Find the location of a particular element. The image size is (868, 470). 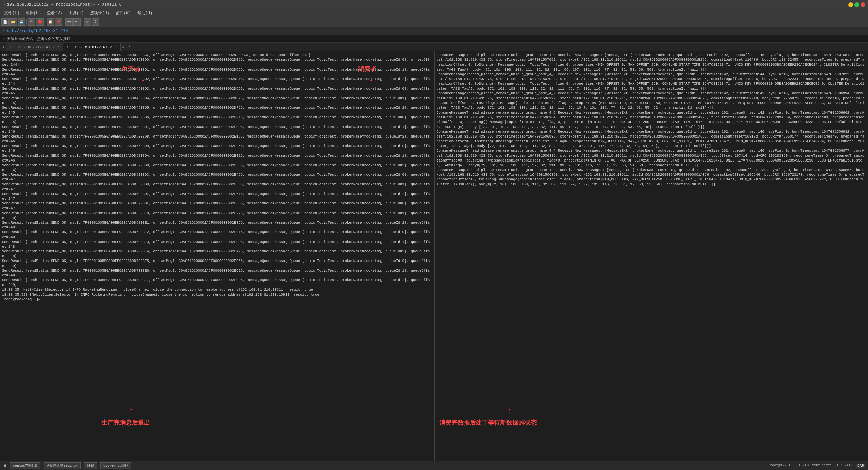

warning-bar: ⚠ 要添加当前会话，点击左侧的某头按钮。 is located at coordinates (434, 39).